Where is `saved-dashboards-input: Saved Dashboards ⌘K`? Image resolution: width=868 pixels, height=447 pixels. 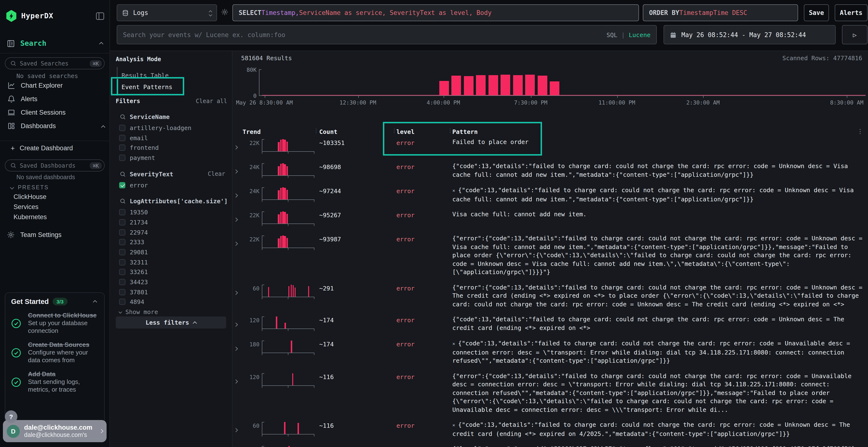
saved-dashboards-input: Saved Dashboards ⌘K is located at coordinates (55, 166).